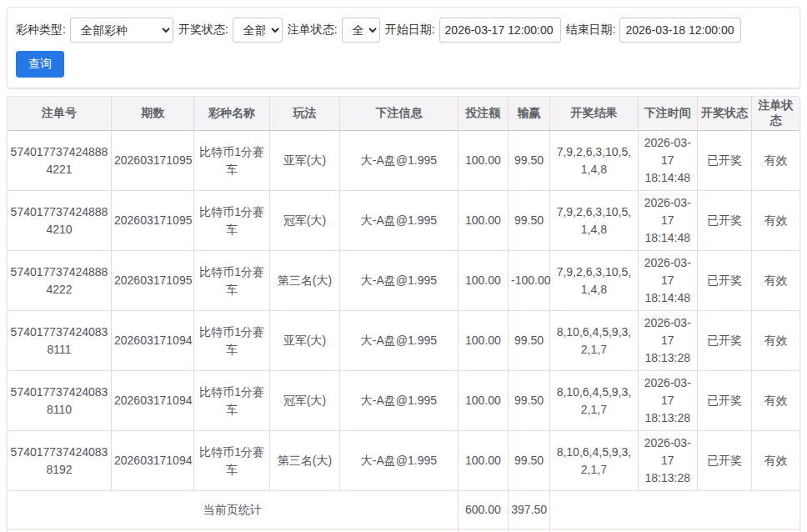 This screenshot has height=532, width=807. I want to click on total-summary-win-loss: 397.50, so click(529, 530).